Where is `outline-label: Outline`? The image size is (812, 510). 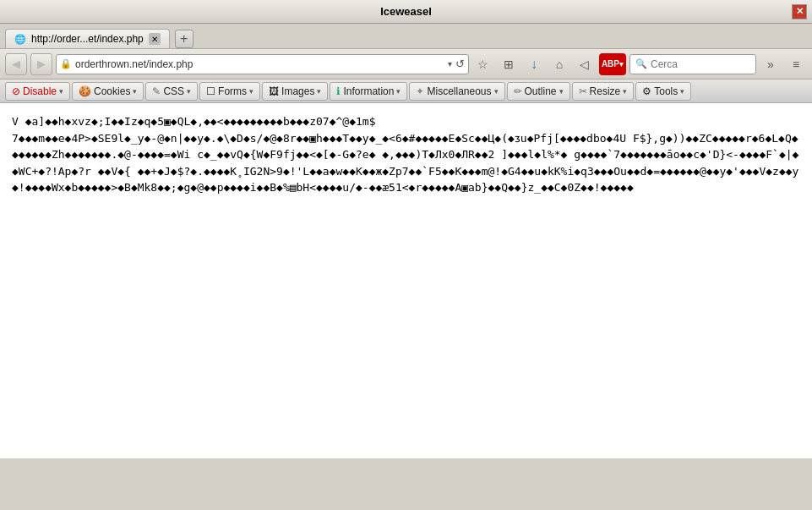 outline-label: Outline is located at coordinates (541, 91).